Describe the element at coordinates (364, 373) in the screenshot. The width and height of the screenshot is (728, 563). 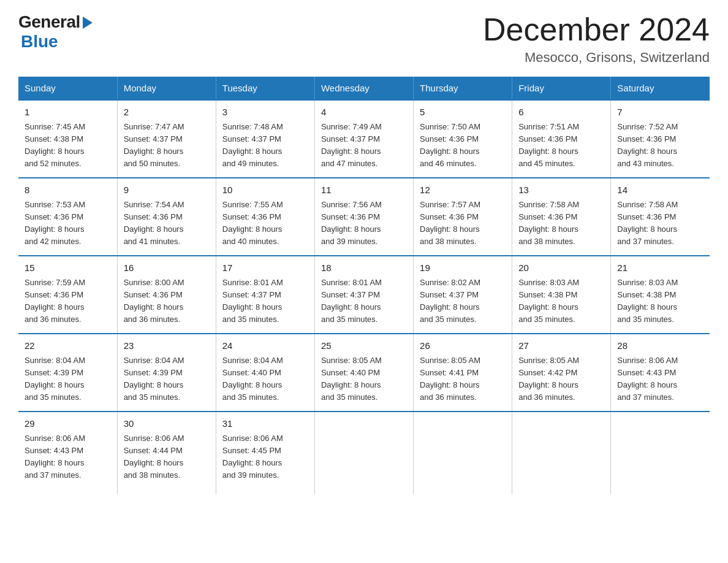
I see `calendar-cell: 25Sunrise: 8:05 AMSunset: 4:40 PMDayligh…` at that location.